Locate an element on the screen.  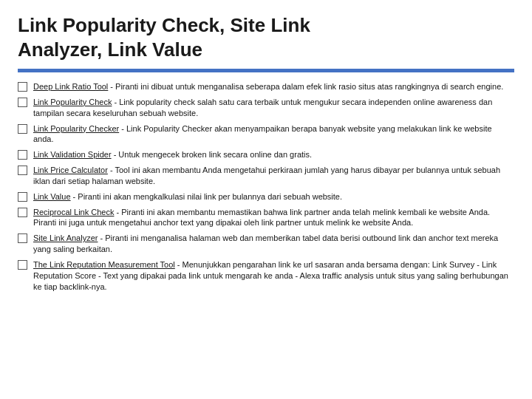
item-text: Reciprocal Link Check - Piranti ini akan… is located at coordinates (273, 218).